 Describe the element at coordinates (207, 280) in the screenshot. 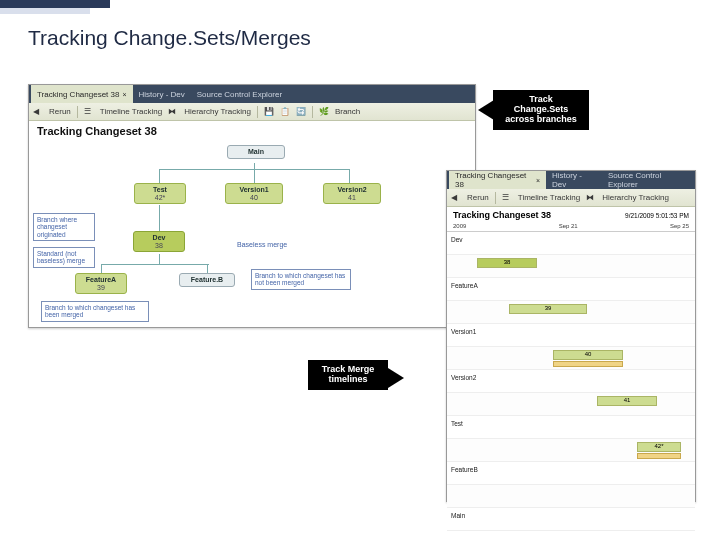

I see `node-feature-b: Feature.B` at that location.